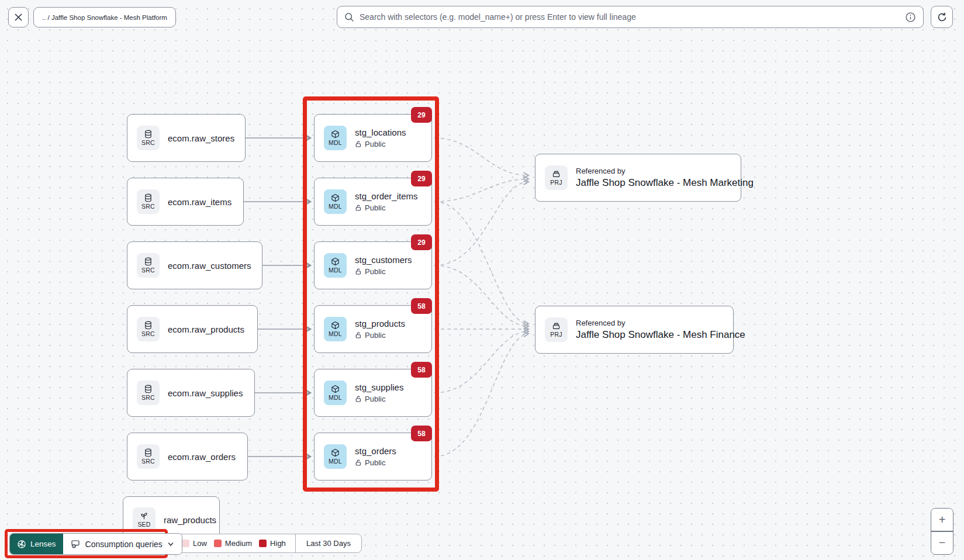 The width and height of the screenshot is (964, 560). I want to click on lenses-button: Lenses, so click(36, 544).